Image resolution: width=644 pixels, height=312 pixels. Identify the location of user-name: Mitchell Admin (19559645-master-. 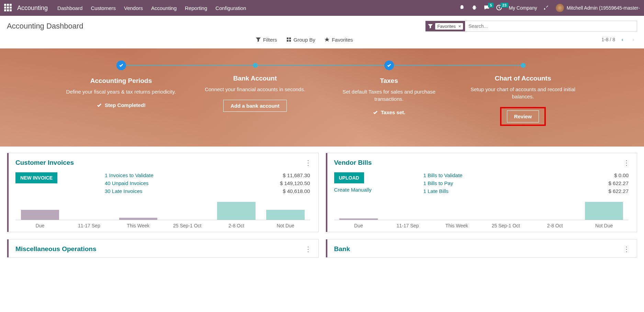
(603, 8).